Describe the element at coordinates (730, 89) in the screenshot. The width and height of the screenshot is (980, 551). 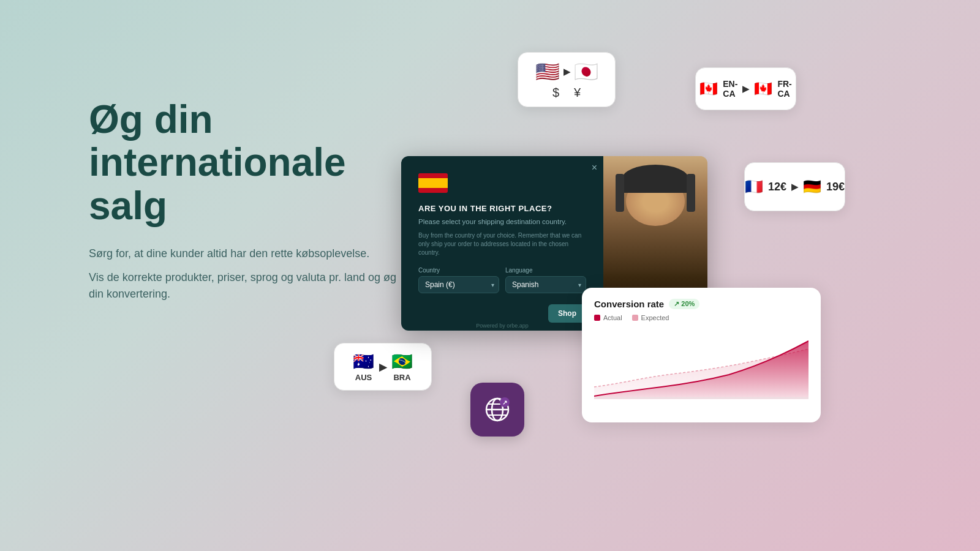
I see `from-lang: EN-CA` at that location.